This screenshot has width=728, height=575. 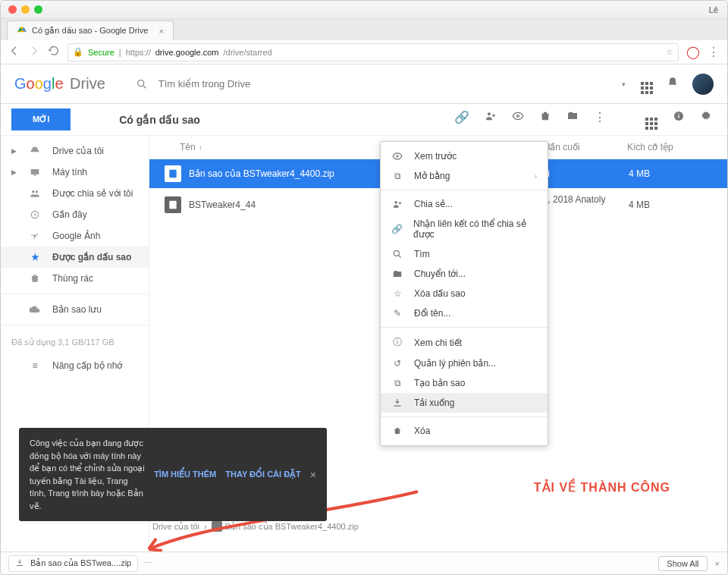 What do you see at coordinates (34, 52) in the screenshot?
I see `forward-icon` at bounding box center [34, 52].